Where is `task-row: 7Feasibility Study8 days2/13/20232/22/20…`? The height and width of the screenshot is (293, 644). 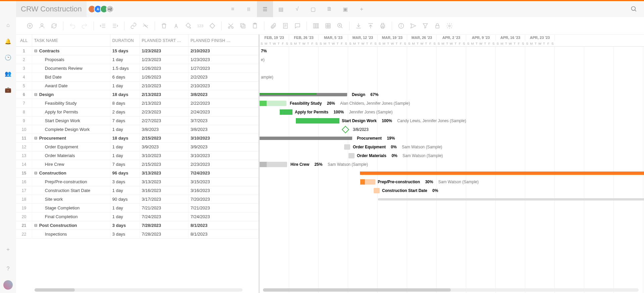
task-row: 7Feasibility Study8 days2/13/20232/22/20… is located at coordinates (138, 103).